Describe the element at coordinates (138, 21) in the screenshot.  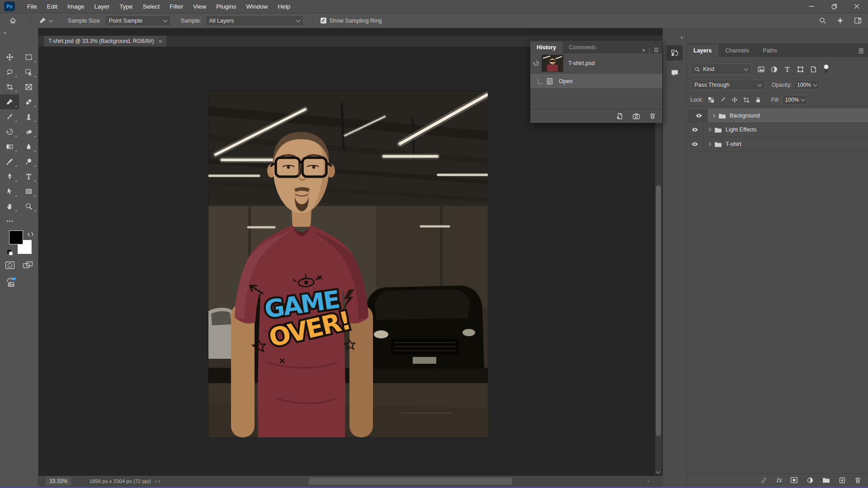
I see `sample-size-select: Point Sample` at that location.